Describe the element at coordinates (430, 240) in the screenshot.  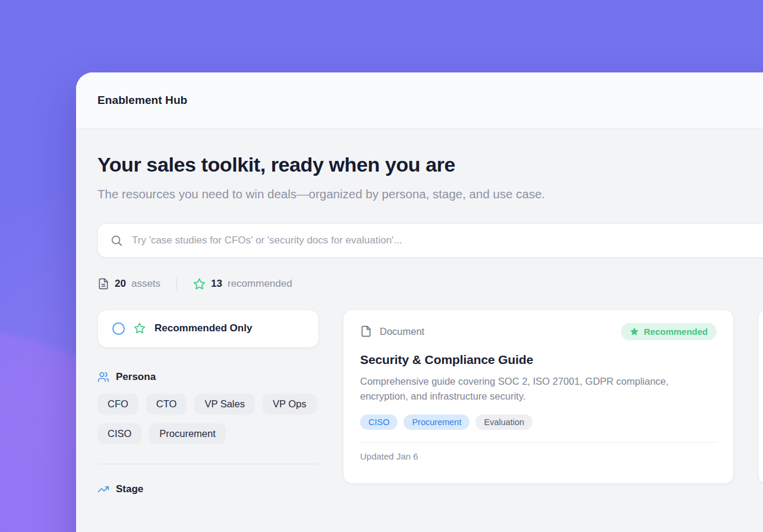
I see `search-bar` at that location.